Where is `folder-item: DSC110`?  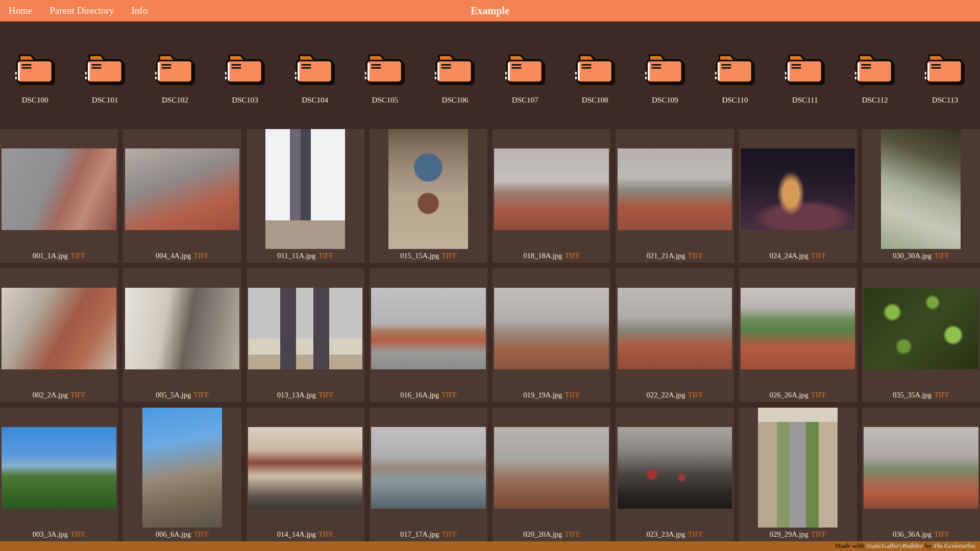 folder-item: DSC110 is located at coordinates (735, 90).